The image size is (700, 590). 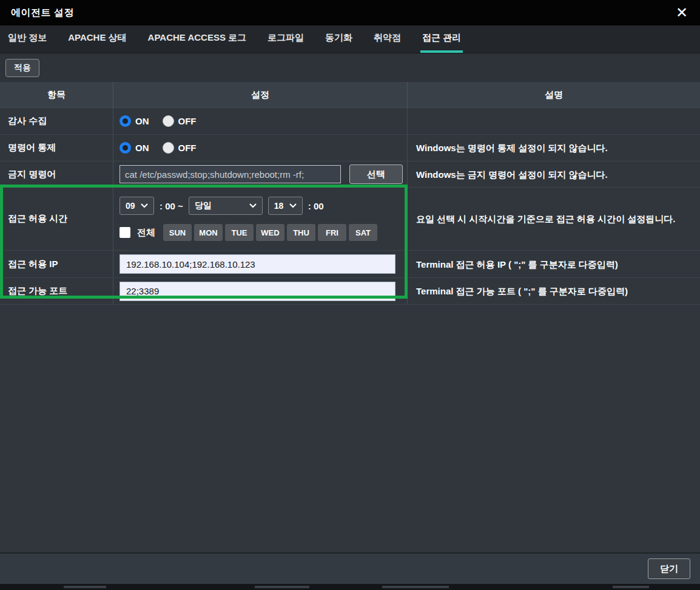 What do you see at coordinates (177, 232) in the screenshot?
I see `day-button-sun: SUN` at bounding box center [177, 232].